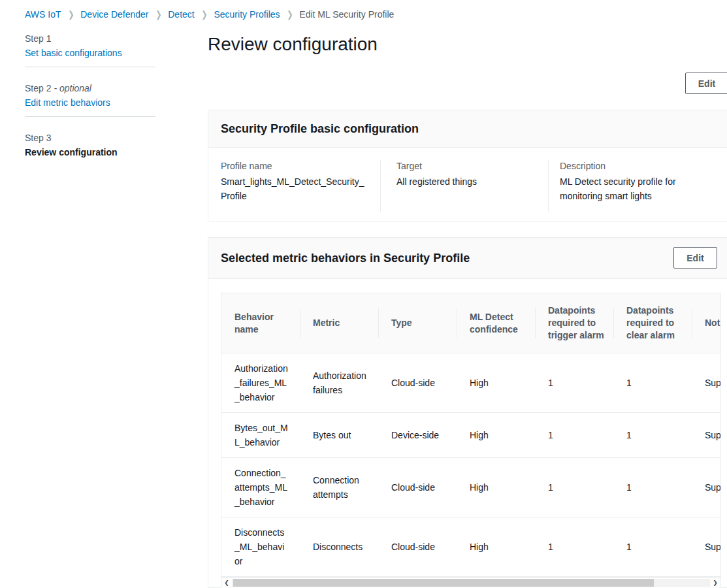  What do you see at coordinates (261, 487) in the screenshot?
I see `cell-behavior-name: Connection_attempts_ML_behavior` at bounding box center [261, 487].